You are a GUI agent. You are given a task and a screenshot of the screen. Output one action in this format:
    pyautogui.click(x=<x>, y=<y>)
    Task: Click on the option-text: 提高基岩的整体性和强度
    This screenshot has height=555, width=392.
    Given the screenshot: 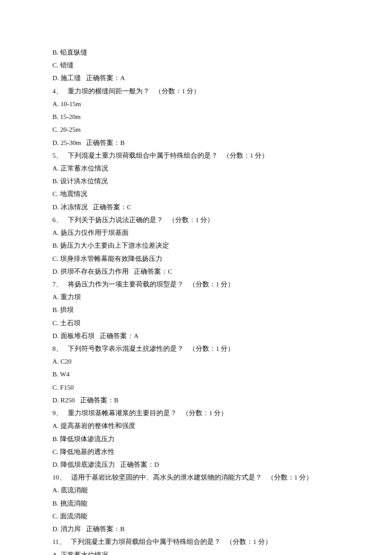 What is the action you would take?
    pyautogui.click(x=98, y=425)
    